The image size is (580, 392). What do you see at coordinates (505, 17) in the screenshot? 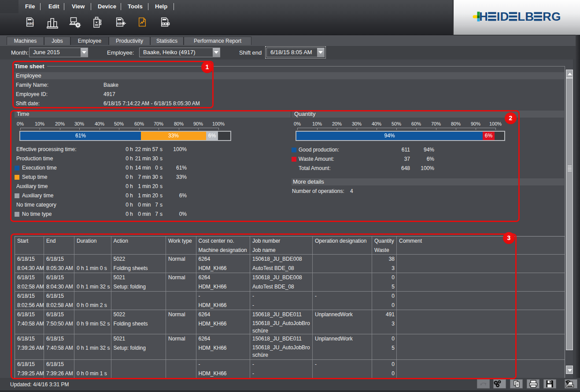
I see `svg-text: D` at bounding box center [505, 17].